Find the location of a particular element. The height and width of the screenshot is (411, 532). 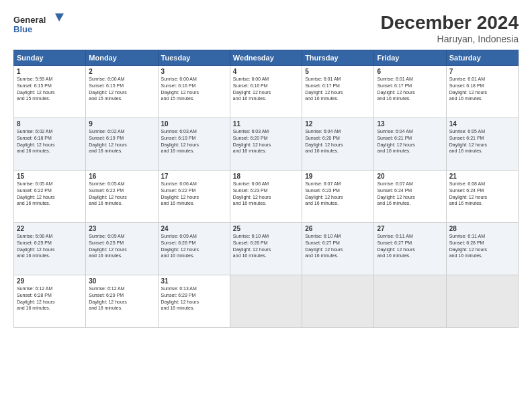

header-monday: Monday is located at coordinates (122, 58).